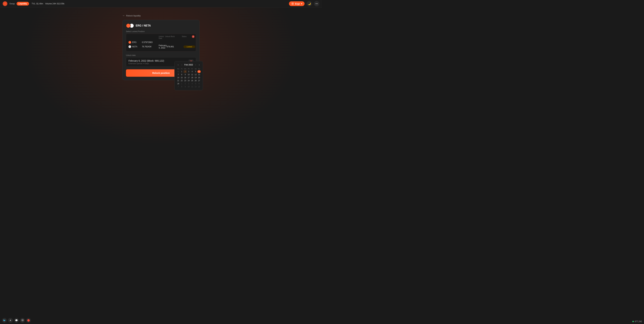 The image size is (644, 324). What do you see at coordinates (143, 26) in the screenshot?
I see `pair-name: ERG / NETA` at bounding box center [143, 26].